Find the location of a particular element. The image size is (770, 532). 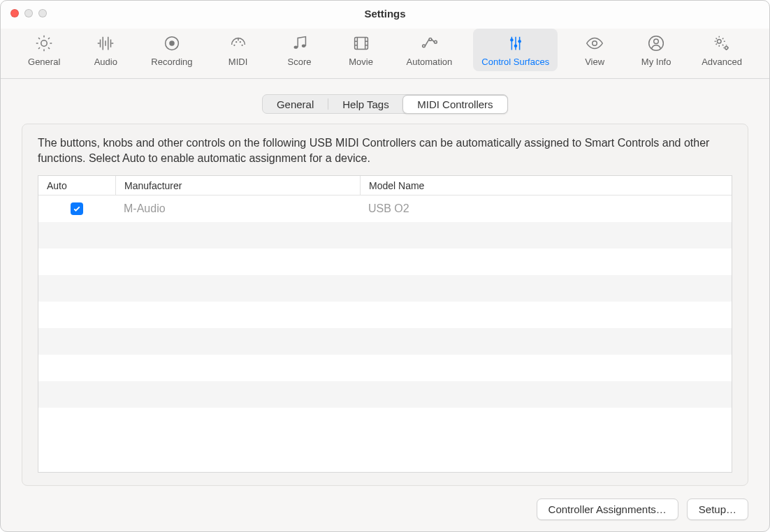

toolbar-label: General is located at coordinates (44, 61).